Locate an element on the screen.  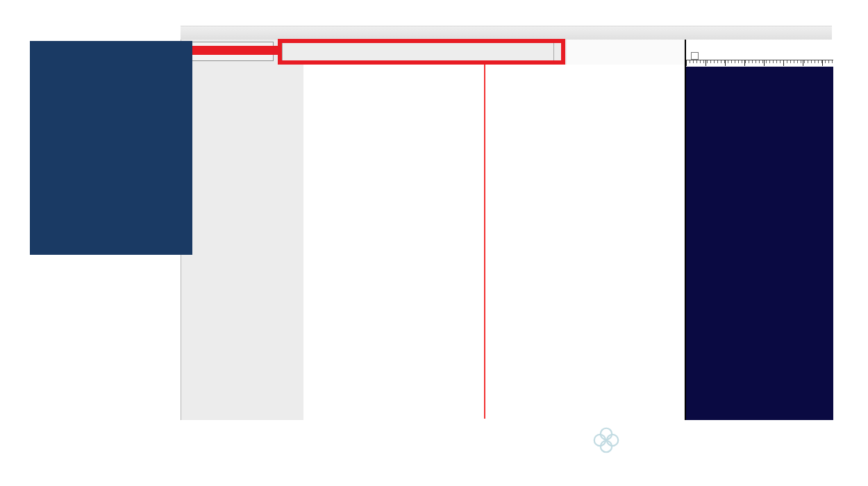
annotation-overlay-panel is located at coordinates (111, 148).